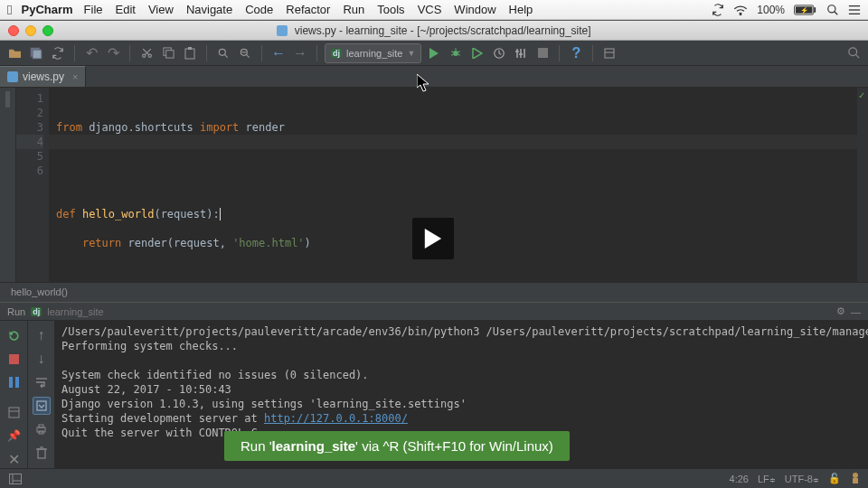 Image resolution: width=868 pixels, height=488 pixels. Describe the element at coordinates (42, 335) in the screenshot. I see `up-icon: ↑` at that location.